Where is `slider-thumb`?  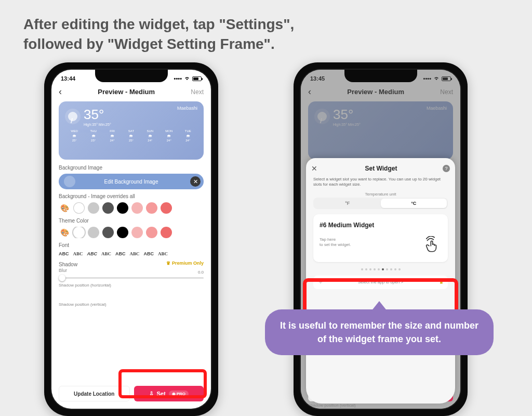
slider-thumb is located at coordinates (62, 278).